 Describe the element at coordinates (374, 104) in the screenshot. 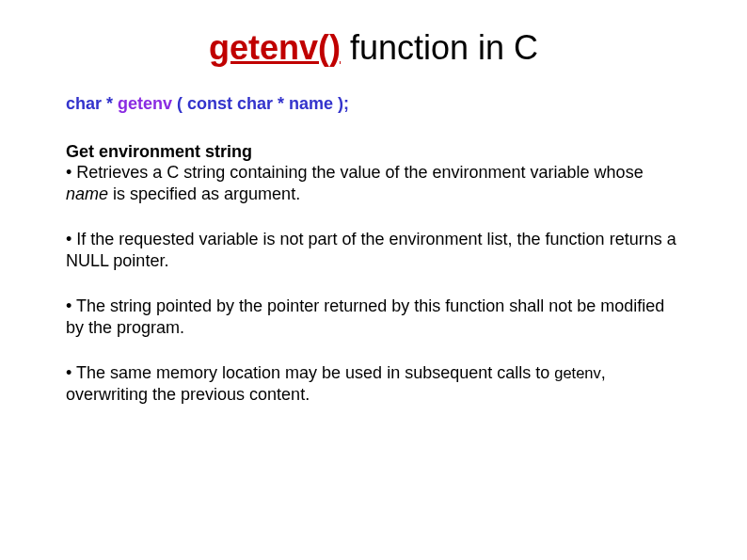

I see `function-signature: char * getenv ( const char * name );` at that location.